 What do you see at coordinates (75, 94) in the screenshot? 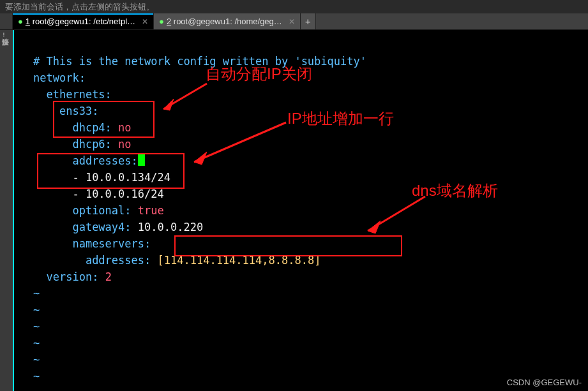
I see `ethernets-key: ethernets` at bounding box center [75, 94].